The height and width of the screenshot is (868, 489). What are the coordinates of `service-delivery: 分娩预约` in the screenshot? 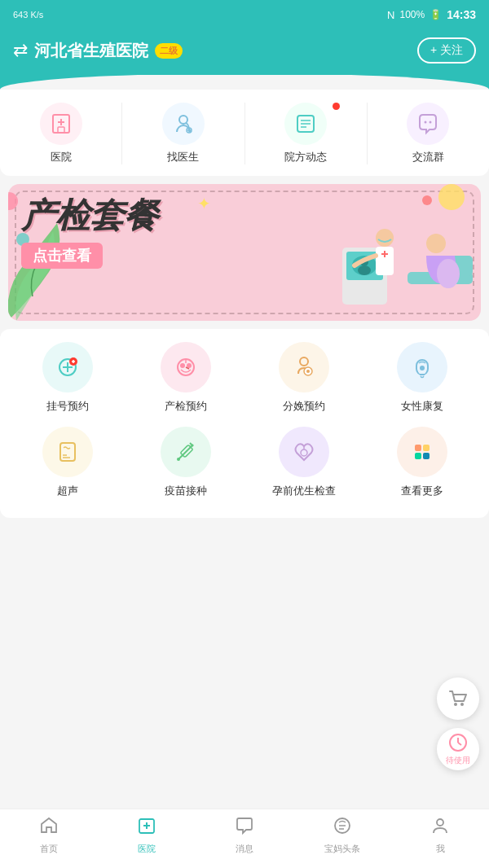 It's located at (303, 378).